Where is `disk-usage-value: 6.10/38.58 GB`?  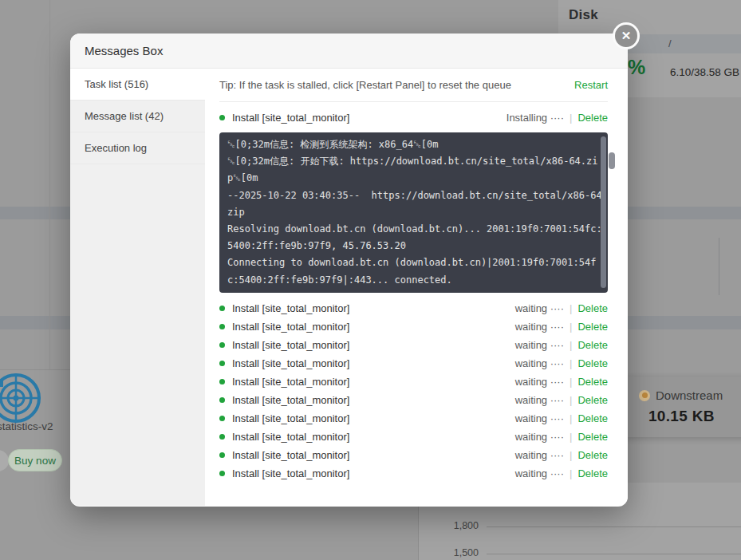 disk-usage-value: 6.10/38.58 GB is located at coordinates (705, 72).